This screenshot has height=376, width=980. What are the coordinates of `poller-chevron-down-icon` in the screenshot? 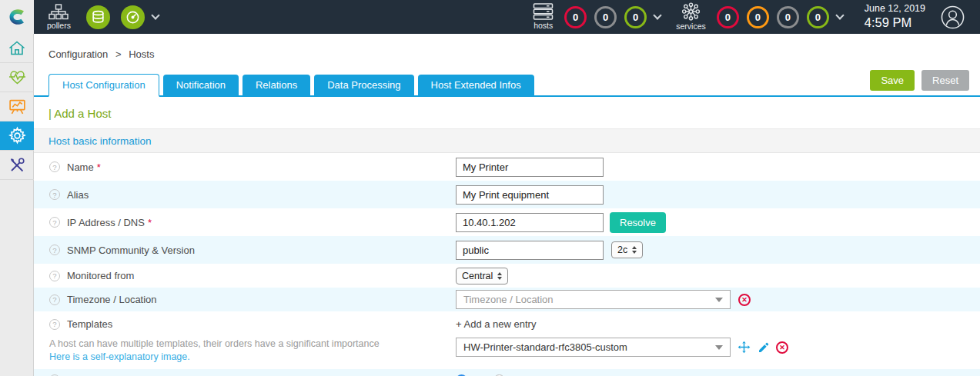 It's located at (156, 15).